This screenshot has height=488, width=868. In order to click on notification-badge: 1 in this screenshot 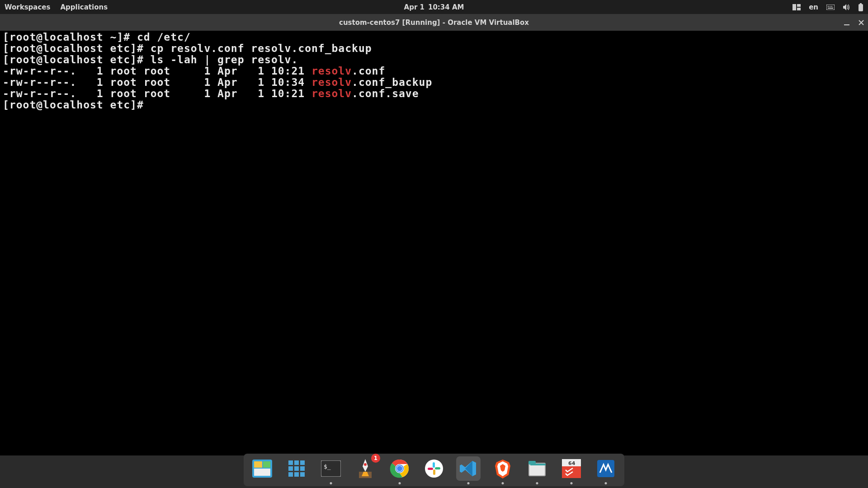, I will do `click(376, 458)`.